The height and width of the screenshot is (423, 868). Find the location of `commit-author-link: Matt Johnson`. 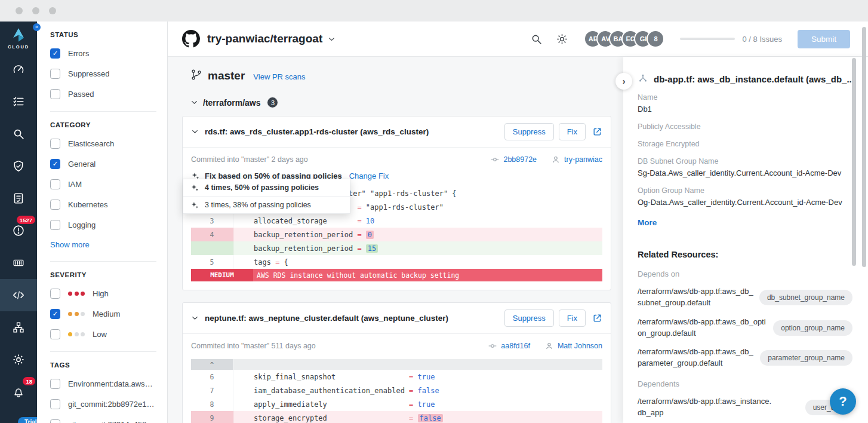

commit-author-link: Matt Johnson is located at coordinates (580, 346).